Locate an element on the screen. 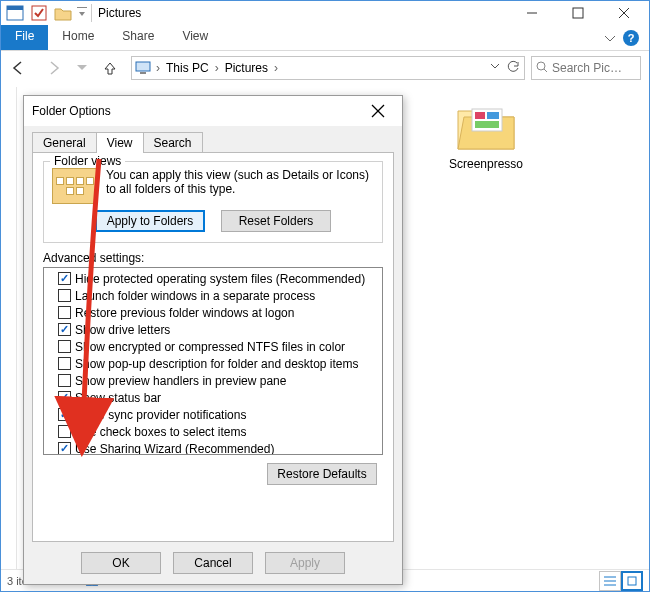 The image size is (650, 592). list-item: Show status bar is located at coordinates (213, 398).